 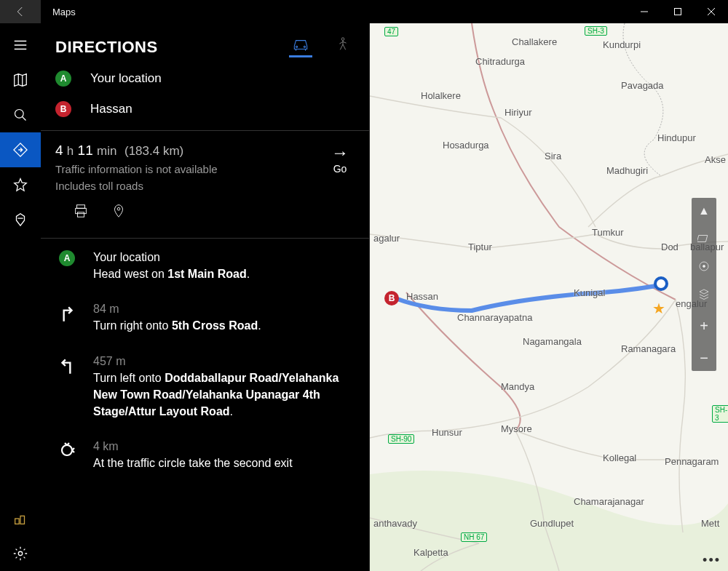 What do you see at coordinates (224, 447) in the screenshot?
I see `step-distance: 4 km` at bounding box center [224, 447].